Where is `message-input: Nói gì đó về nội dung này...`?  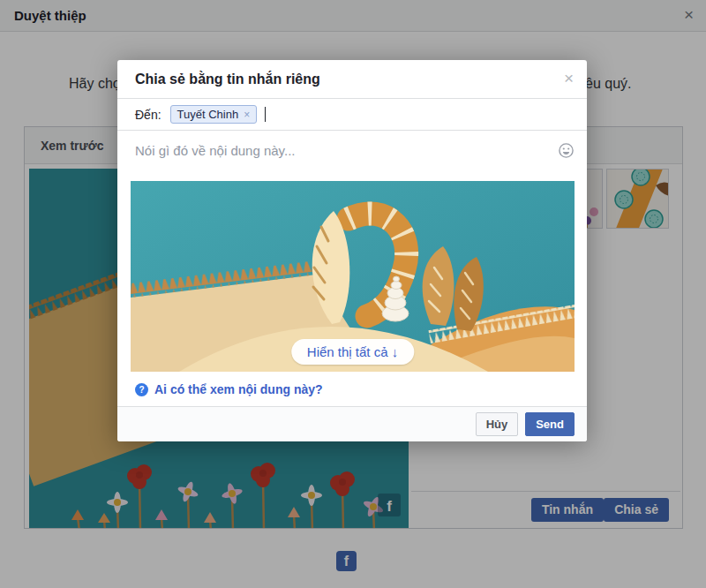 message-input: Nói gì đó về nội dung này... is located at coordinates (352, 155).